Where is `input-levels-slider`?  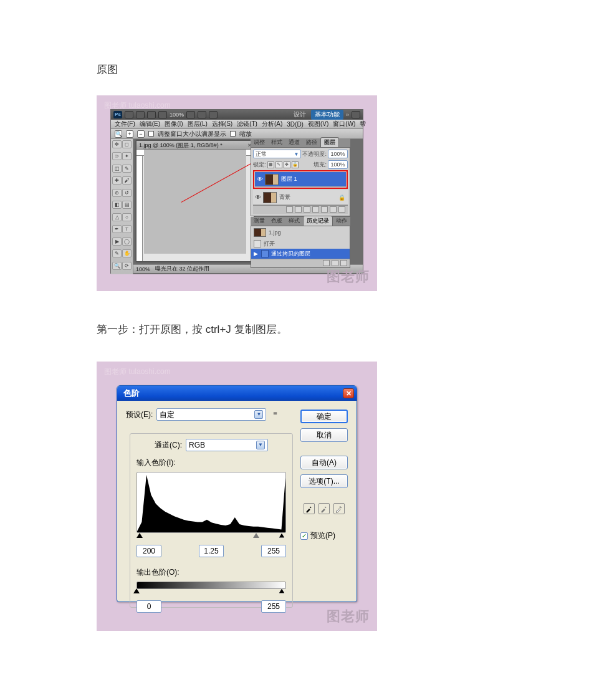
input-levels-slider is located at coordinates (211, 537).